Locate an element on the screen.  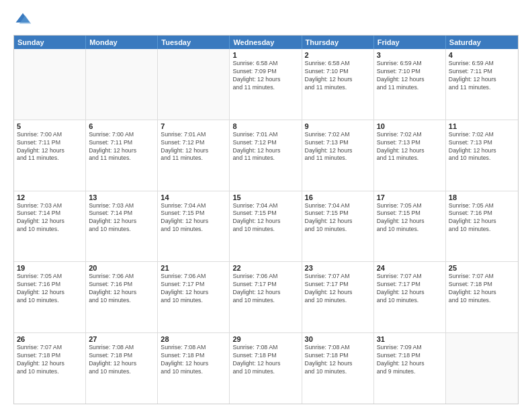
day-number: 30 is located at coordinates (338, 339).